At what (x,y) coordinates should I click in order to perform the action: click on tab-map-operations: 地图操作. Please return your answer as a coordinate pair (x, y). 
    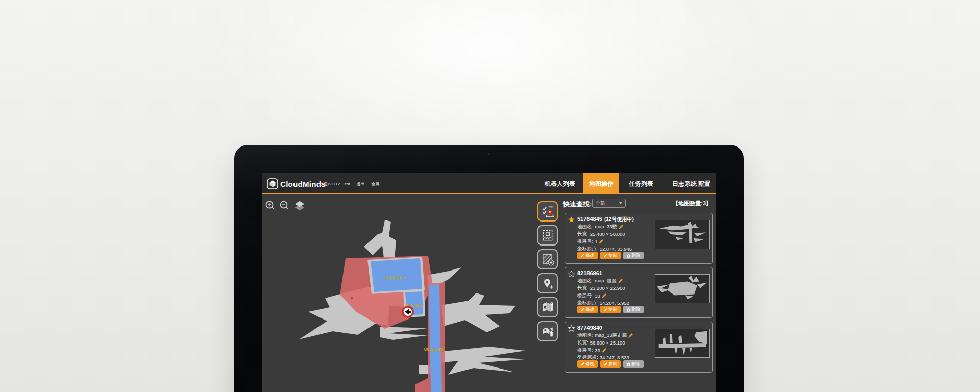
    Looking at the image, I should click on (601, 184).